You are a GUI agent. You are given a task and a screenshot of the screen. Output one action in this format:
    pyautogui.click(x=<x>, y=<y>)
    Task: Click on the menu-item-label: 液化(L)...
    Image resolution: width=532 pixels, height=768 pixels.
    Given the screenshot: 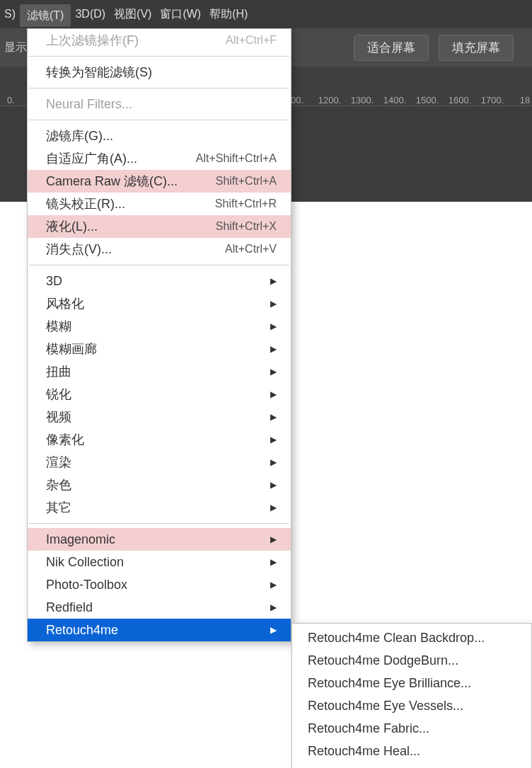 What is the action you would take?
    pyautogui.click(x=72, y=227)
    